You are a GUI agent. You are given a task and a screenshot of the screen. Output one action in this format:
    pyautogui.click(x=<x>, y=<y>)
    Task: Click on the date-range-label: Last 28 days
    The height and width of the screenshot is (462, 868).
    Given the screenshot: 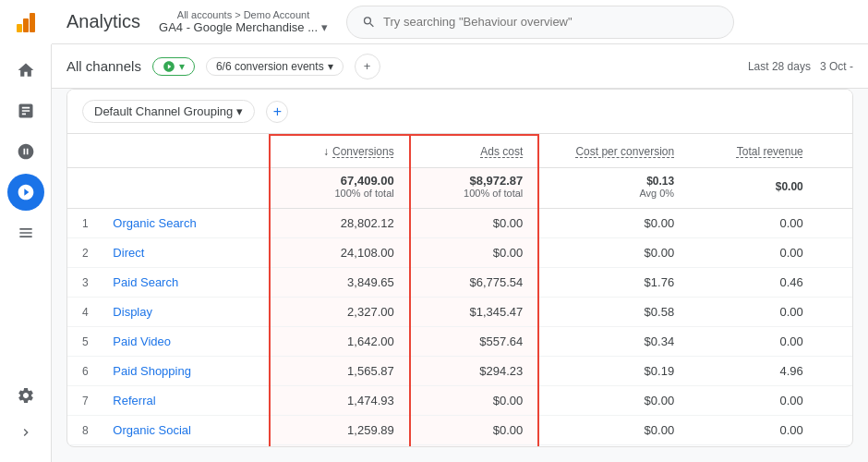 What is the action you would take?
    pyautogui.click(x=779, y=67)
    